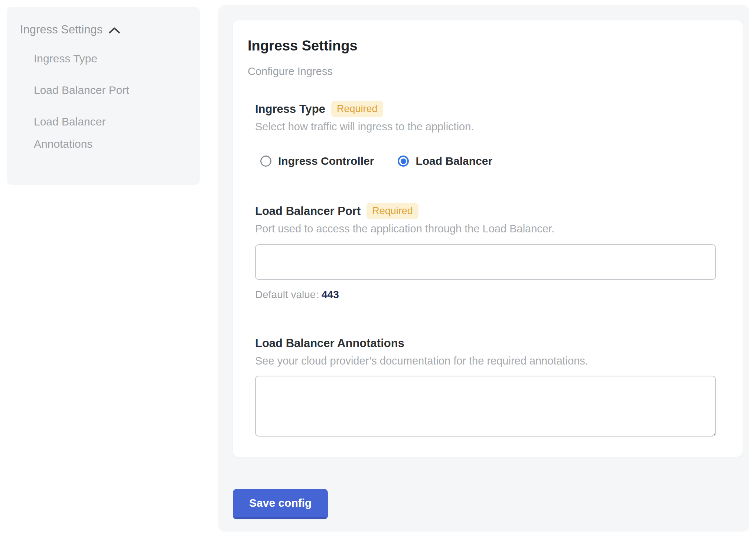 Image resolution: width=756 pixels, height=539 pixels. I want to click on sidebar-item-load-balancer-port: Load Balancer Port, so click(82, 90).